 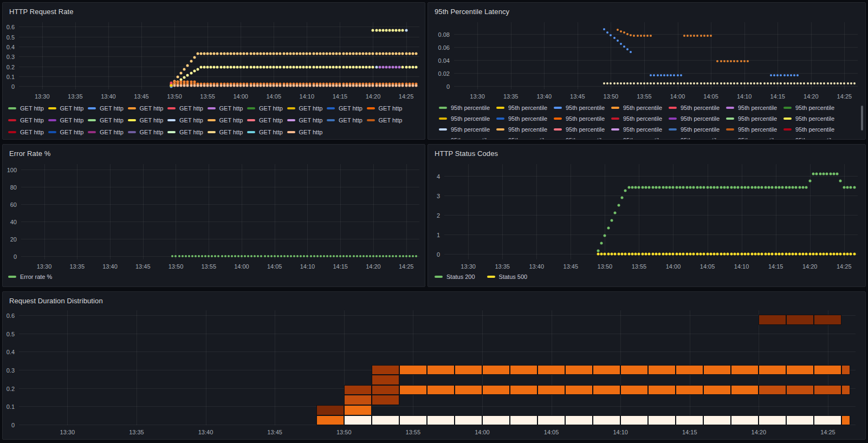 I want to click on panel-title-request-duration-distribution: Request Duration Distribution, so click(x=56, y=301).